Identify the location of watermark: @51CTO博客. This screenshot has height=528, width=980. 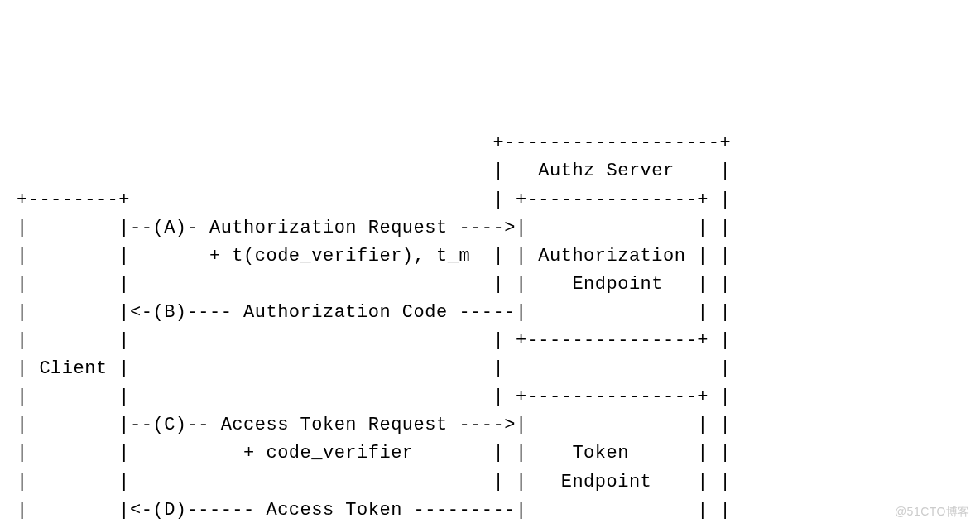
(932, 512).